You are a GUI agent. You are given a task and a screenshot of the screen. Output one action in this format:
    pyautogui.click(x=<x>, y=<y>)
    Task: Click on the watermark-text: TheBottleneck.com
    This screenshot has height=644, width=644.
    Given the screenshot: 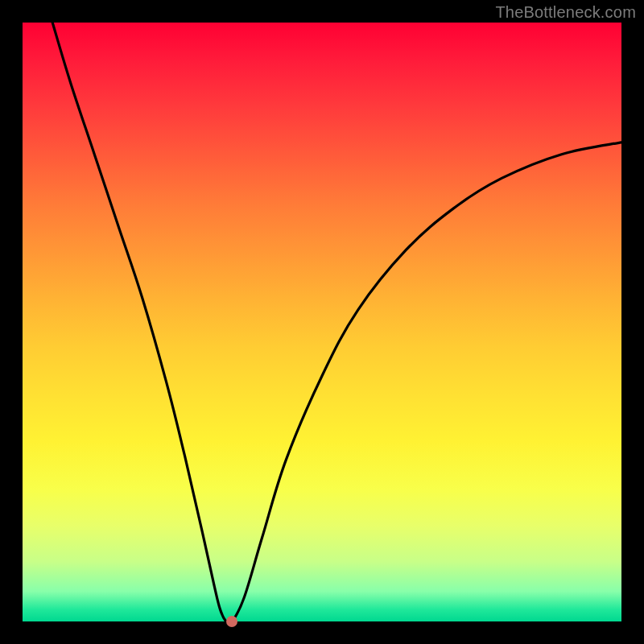 What is the action you would take?
    pyautogui.click(x=565, y=13)
    